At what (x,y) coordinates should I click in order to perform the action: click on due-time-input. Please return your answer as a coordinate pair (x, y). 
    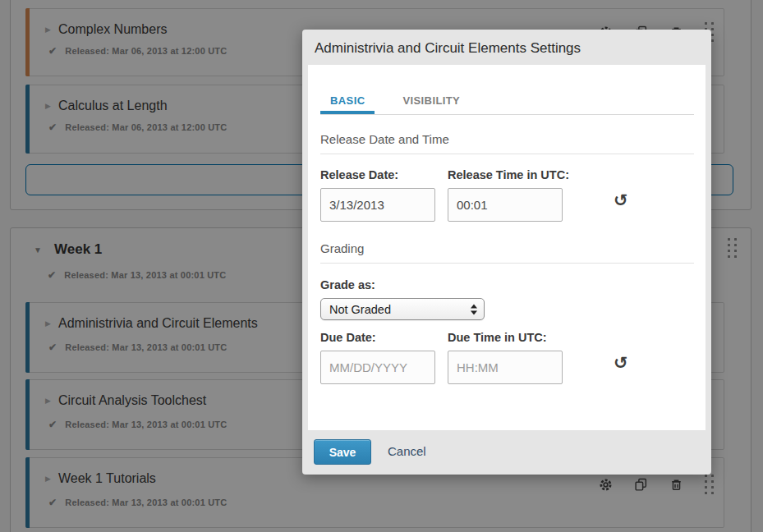
    Looking at the image, I should click on (505, 368).